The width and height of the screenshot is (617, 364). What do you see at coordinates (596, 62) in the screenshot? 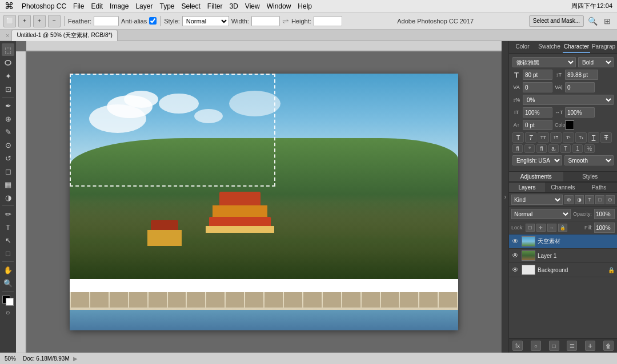
I see `font-style-select: Bold Regular Italic` at bounding box center [596, 62].